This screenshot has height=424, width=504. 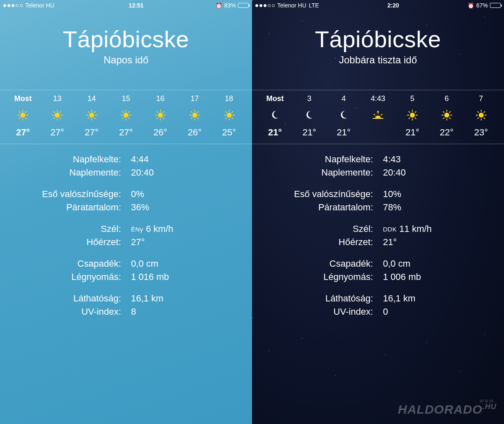 What do you see at coordinates (443, 173) in the screenshot?
I see `sunset-value: 20:40` at bounding box center [443, 173].